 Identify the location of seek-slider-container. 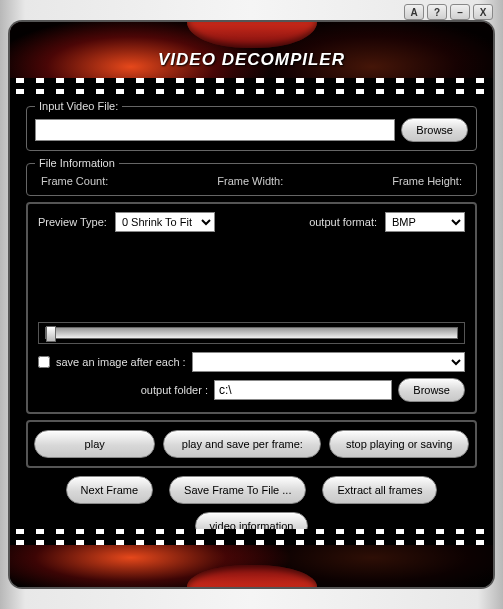
(252, 333).